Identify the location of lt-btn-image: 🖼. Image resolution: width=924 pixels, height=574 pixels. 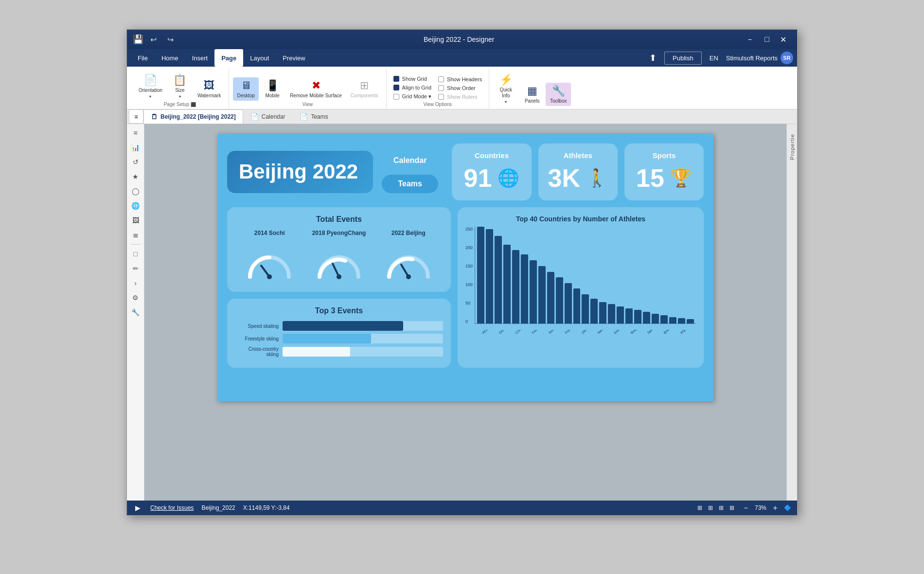
(136, 220).